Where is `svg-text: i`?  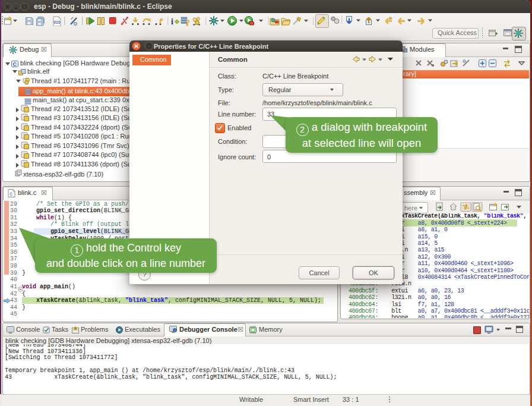
svg-text: i is located at coordinates (172, 21).